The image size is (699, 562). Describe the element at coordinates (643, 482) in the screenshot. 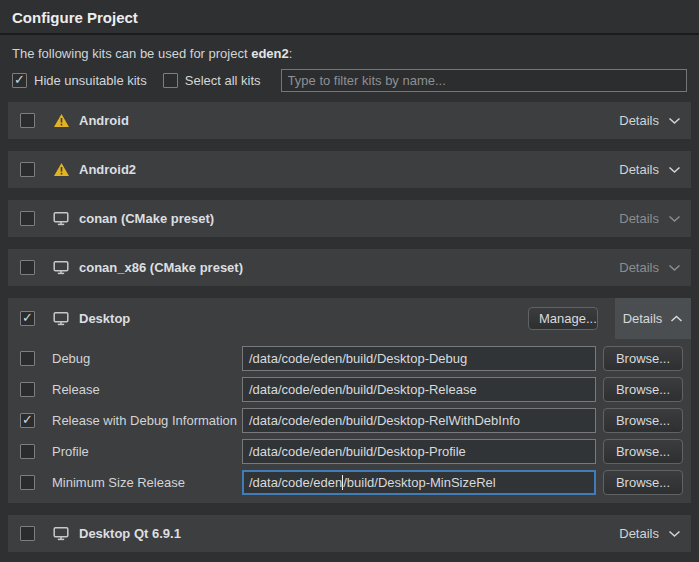

I see `browse-button-minsizerel: Browse...` at that location.